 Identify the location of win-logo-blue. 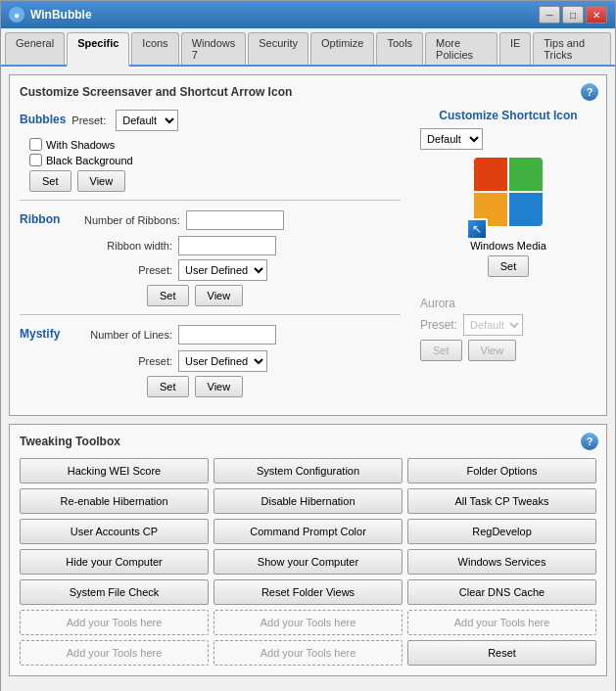
(526, 209).